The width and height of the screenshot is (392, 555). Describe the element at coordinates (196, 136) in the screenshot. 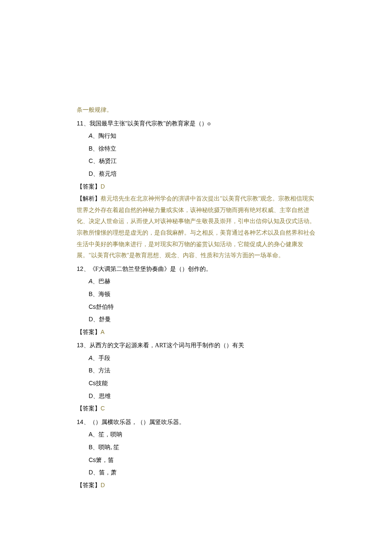

I see `option-11-a: A、陶行知` at that location.